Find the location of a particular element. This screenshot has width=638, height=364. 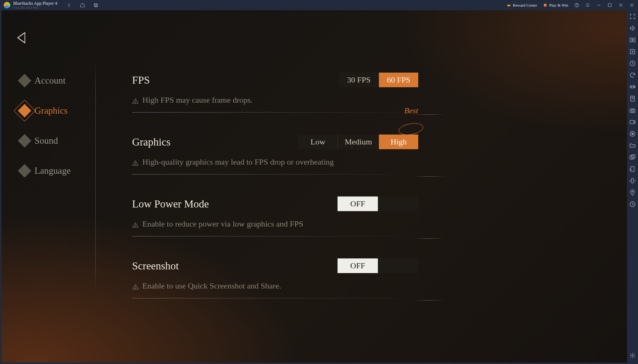

coin-icon is located at coordinates (545, 5).